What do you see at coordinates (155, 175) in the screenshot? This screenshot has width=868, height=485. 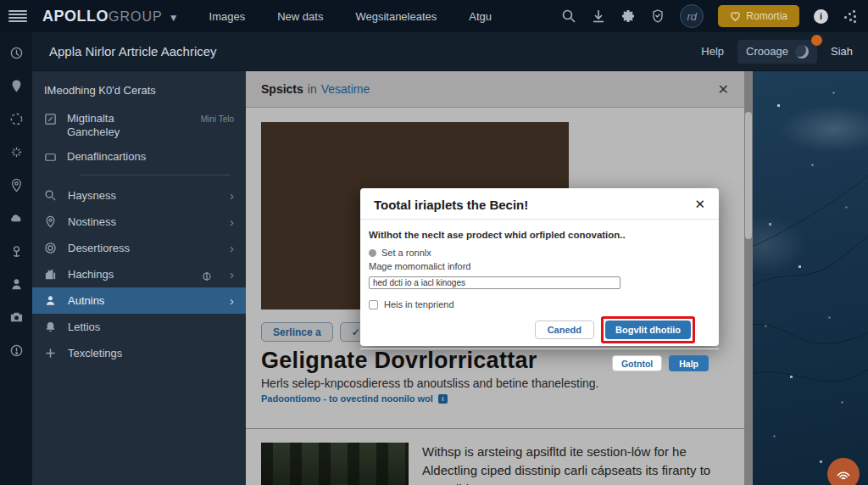 I see `sidebar-divider` at bounding box center [155, 175].